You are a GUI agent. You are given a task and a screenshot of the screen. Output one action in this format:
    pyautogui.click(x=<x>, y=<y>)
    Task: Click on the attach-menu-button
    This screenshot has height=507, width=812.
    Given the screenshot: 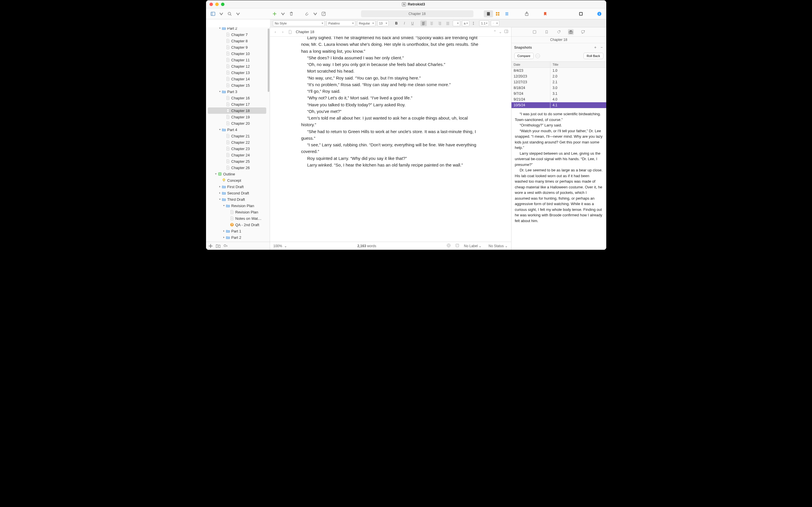 What is the action you would take?
    pyautogui.click(x=315, y=14)
    